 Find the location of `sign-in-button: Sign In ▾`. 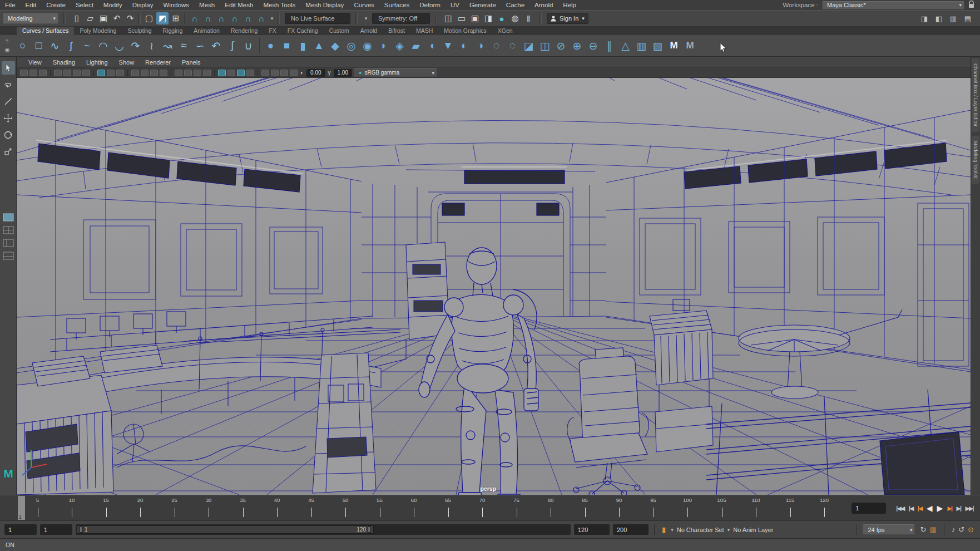

sign-in-button: Sign In ▾ is located at coordinates (567, 18).